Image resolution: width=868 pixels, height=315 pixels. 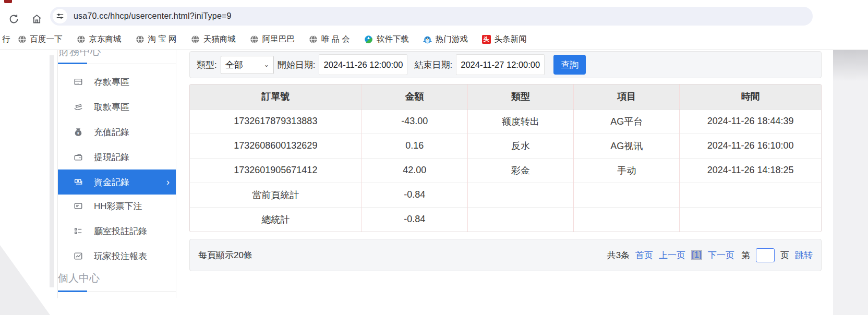 I want to click on start-date-input, so click(x=363, y=65).